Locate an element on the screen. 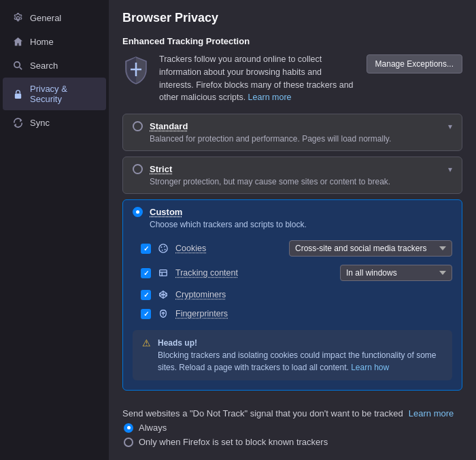 This screenshot has height=460, width=476. dnt-label: Send websites a "Do Not Track" signal th… is located at coordinates (262, 414).